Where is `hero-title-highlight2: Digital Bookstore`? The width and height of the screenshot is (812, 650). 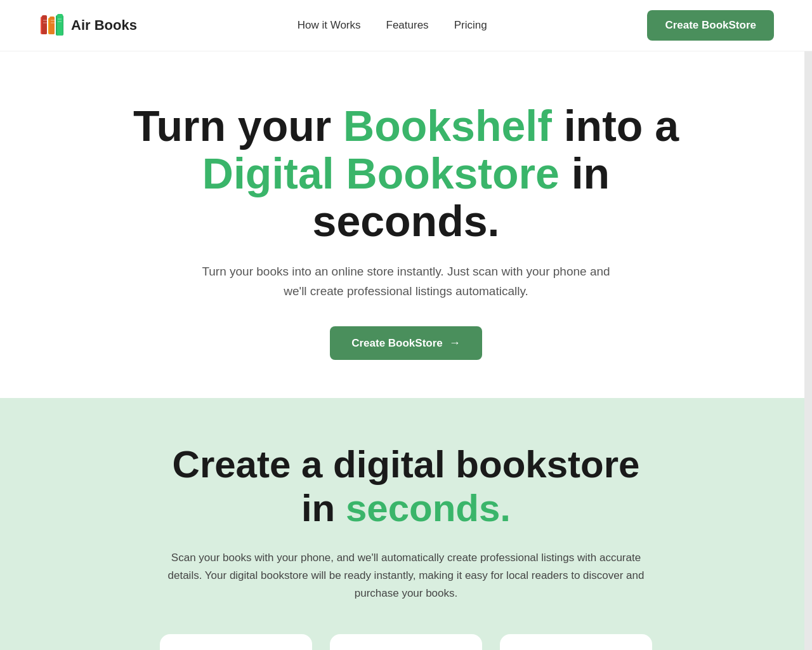
hero-title-highlight2: Digital Bookstore is located at coordinates (381, 173).